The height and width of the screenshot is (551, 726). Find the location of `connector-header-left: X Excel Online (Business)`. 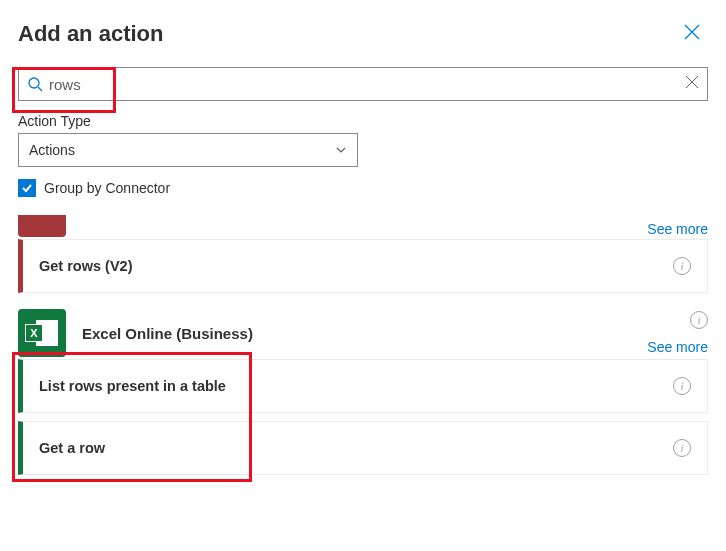

connector-header-left: X Excel Online (Business) is located at coordinates (136, 333).